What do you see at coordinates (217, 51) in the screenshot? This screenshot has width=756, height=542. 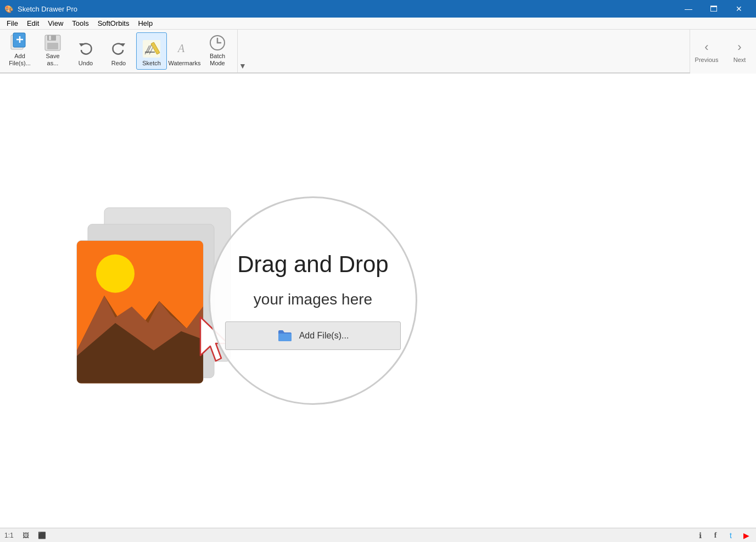 I see `batch-mode-button: BatchMode` at bounding box center [217, 51].